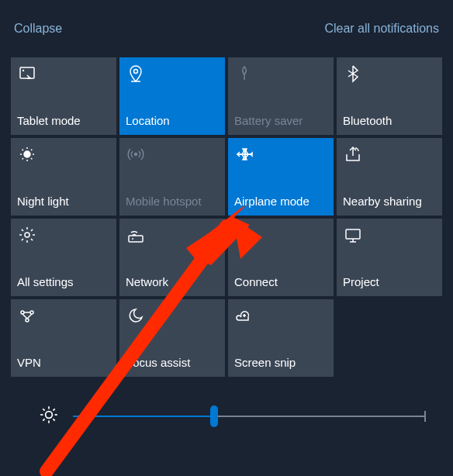  I want to click on tile-label: Project, so click(389, 282).